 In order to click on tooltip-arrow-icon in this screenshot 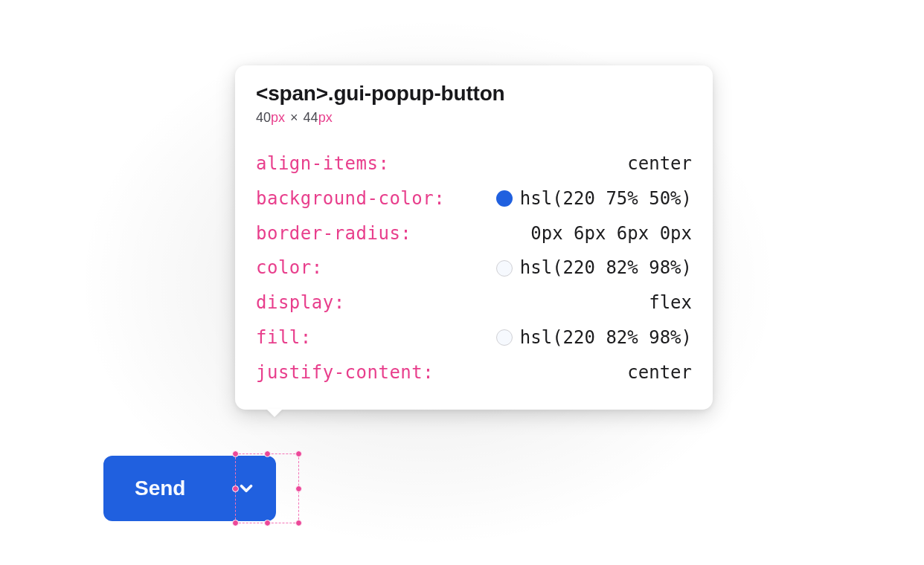, I will do `click(275, 413)`.